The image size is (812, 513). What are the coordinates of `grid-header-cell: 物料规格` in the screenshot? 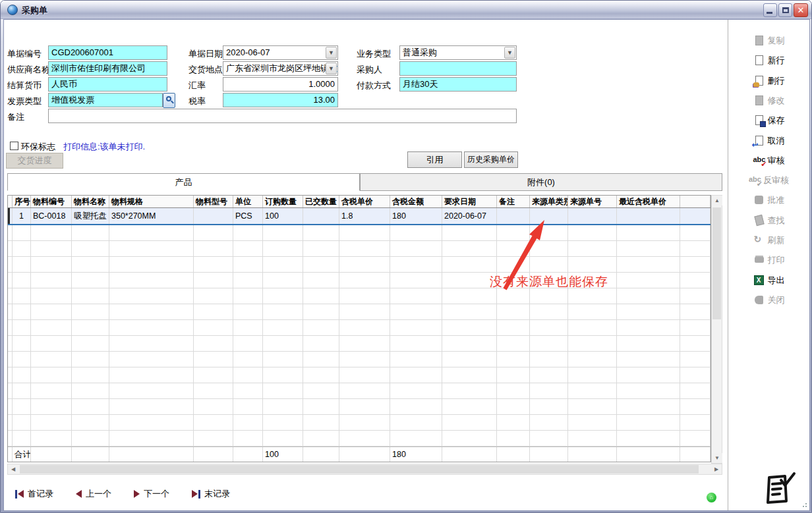 It's located at (152, 202).